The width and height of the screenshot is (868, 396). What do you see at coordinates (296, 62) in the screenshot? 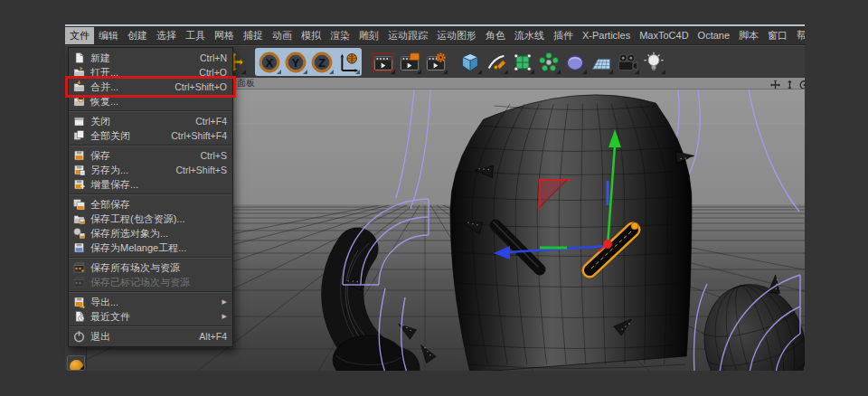
I see `axis-y-lock-icon: Y` at bounding box center [296, 62].